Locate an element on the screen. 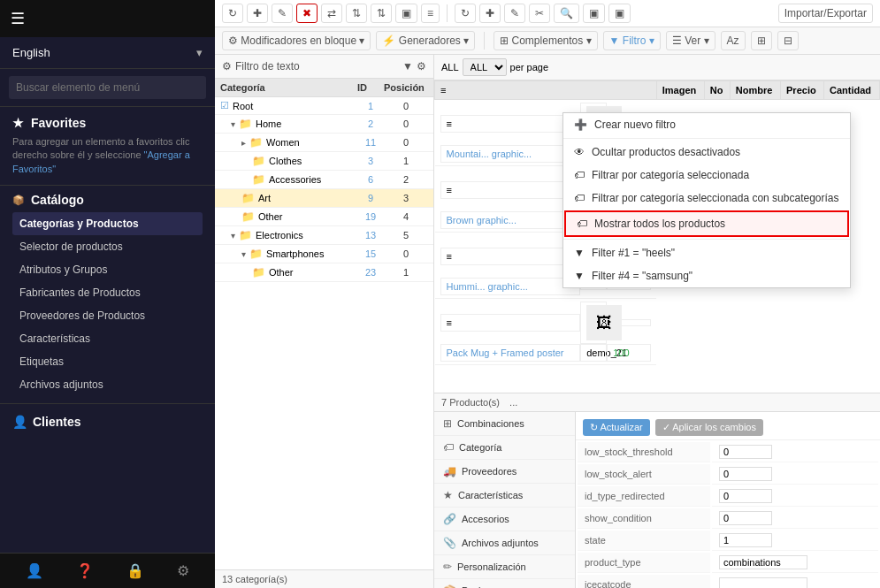 The height and width of the screenshot is (588, 880). move-up-btn: ⇅ is located at coordinates (356, 13).